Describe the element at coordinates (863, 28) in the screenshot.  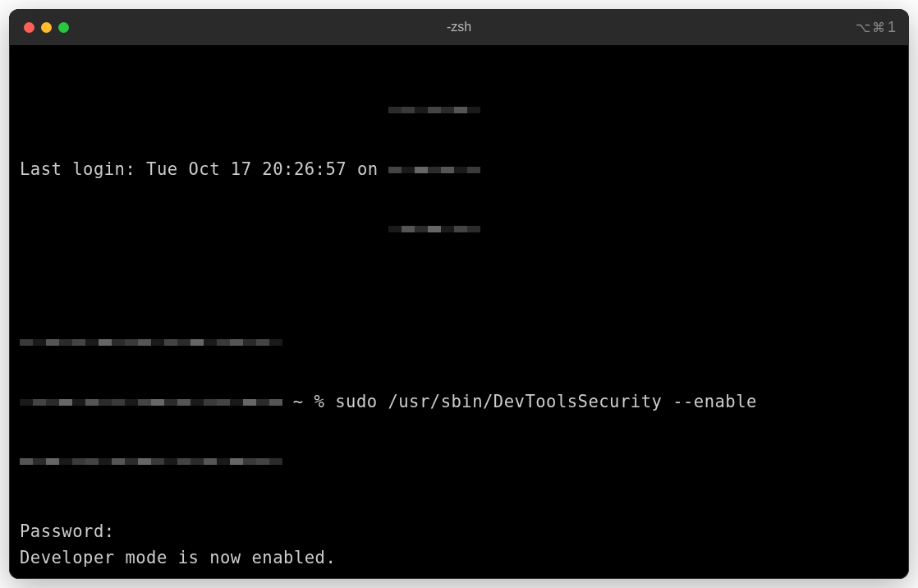
I see `option-key-icon: ⌥` at that location.